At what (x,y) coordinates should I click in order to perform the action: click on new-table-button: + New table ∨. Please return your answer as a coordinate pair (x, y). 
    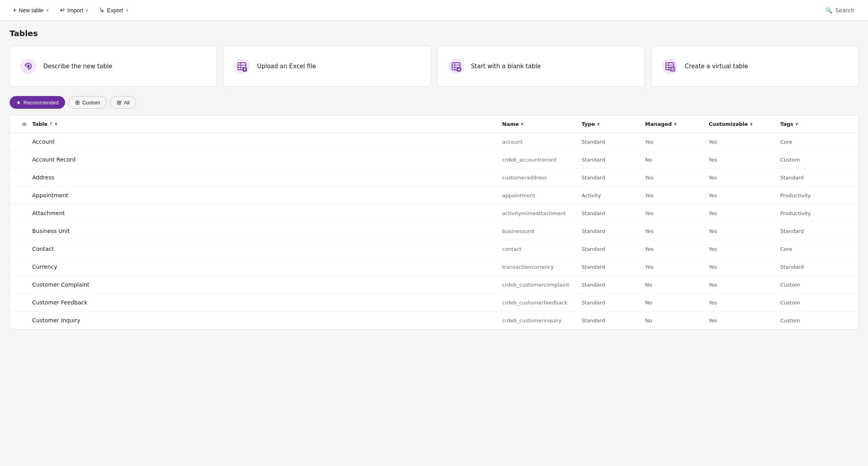
    Looking at the image, I should click on (31, 10).